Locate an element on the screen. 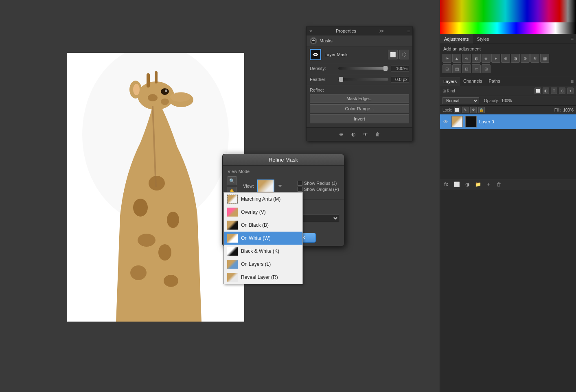 The image size is (576, 392). layer-new-icon: + is located at coordinates (488, 184).